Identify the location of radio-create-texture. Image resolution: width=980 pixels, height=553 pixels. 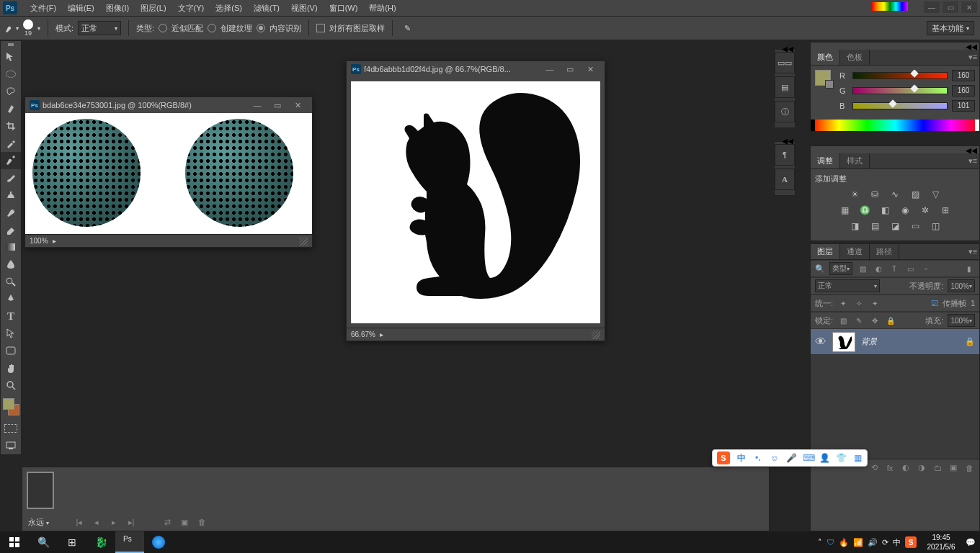
(212, 28).